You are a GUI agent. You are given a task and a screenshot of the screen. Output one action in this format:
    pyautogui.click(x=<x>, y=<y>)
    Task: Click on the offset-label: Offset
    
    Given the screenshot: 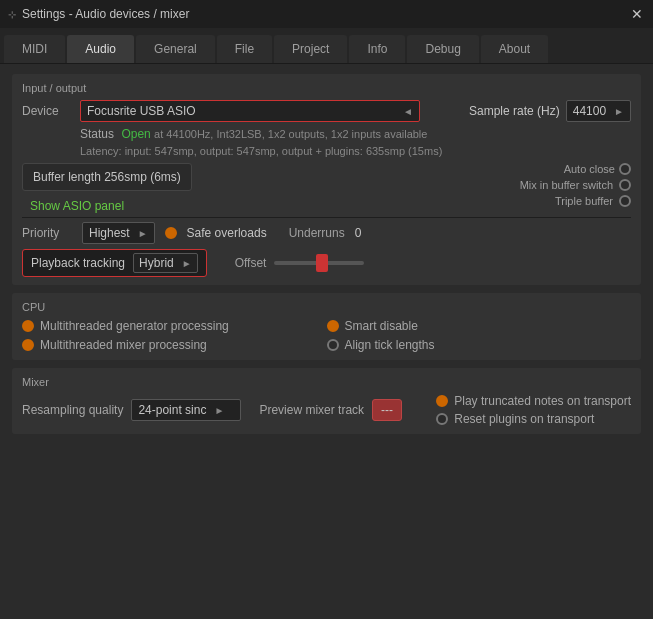 What is the action you would take?
    pyautogui.click(x=251, y=263)
    